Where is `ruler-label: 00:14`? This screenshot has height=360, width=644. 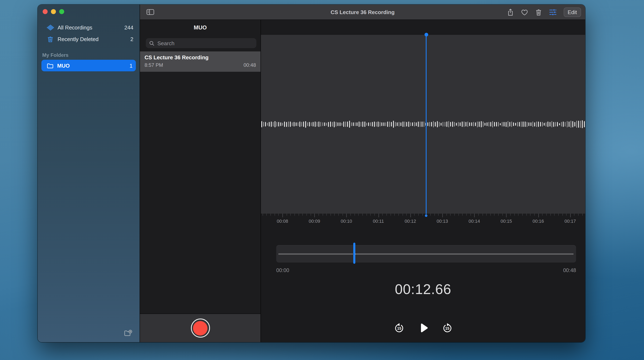
ruler-label: 00:14 is located at coordinates (474, 221).